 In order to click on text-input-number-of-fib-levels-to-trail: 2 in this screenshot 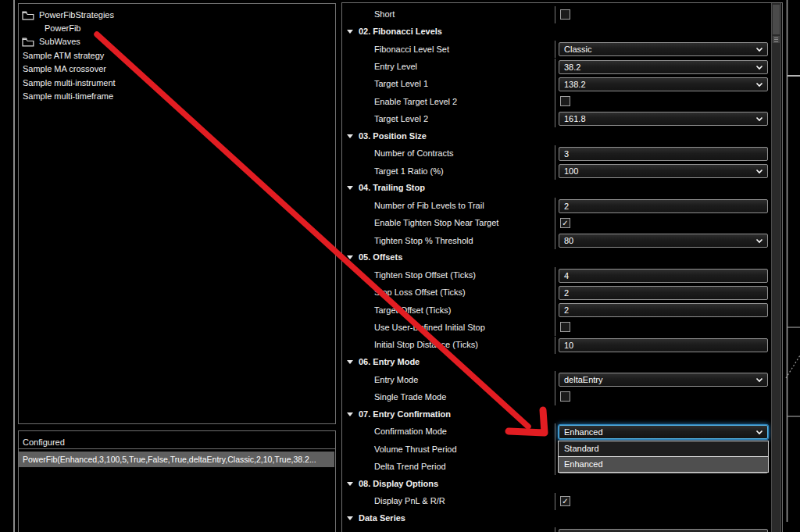, I will do `click(663, 206)`.